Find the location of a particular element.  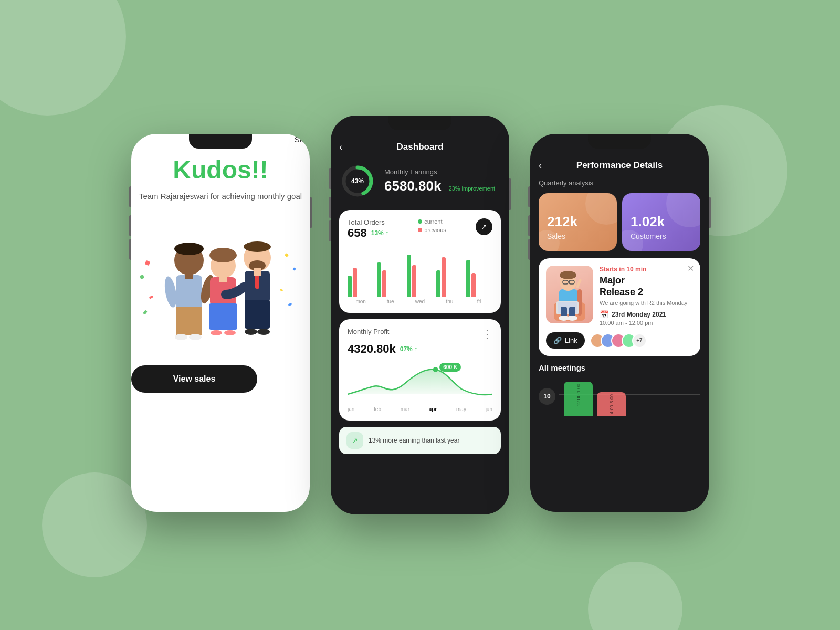

month-labels: jan feb mar apr may jun is located at coordinates (420, 410).